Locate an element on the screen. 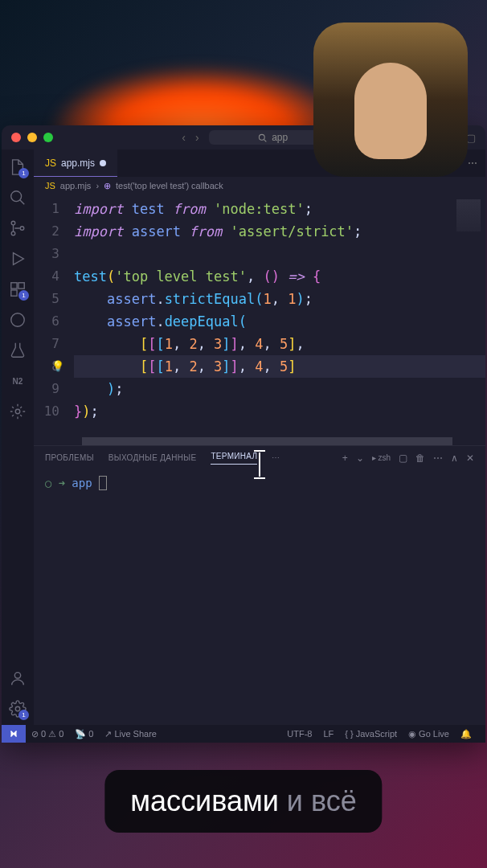  close-panel-icon: ✕ is located at coordinates (470, 458).